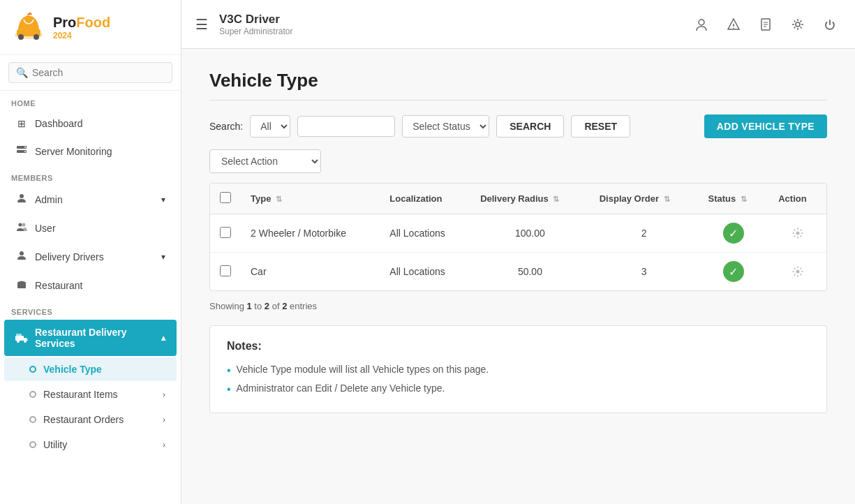 The image size is (855, 504). I want to click on search-input, so click(98, 73).